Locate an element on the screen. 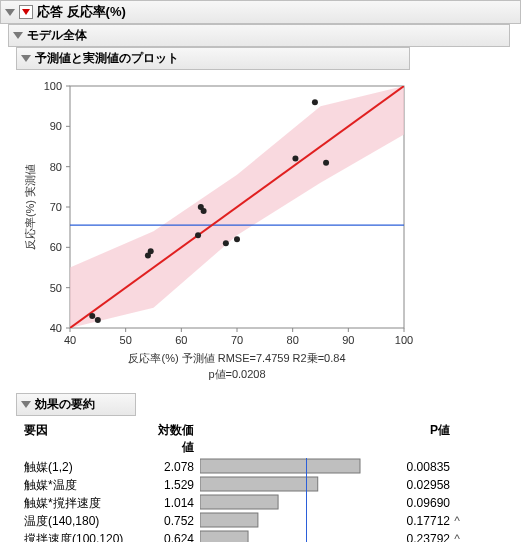  table-row: 撹拌速度(100,120)0.6240.23792^ is located at coordinates (260, 536).